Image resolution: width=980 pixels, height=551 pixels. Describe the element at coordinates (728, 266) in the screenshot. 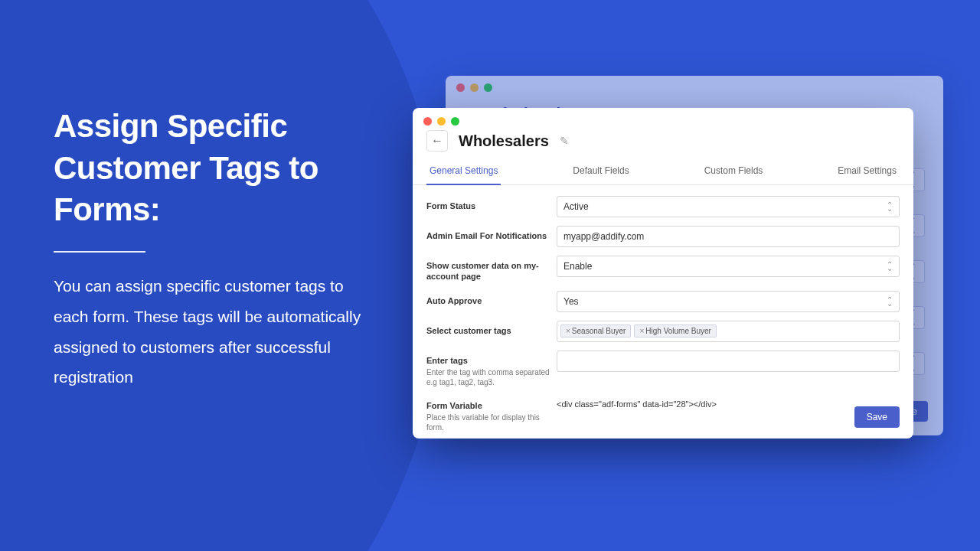

I see `show-data-select: Enable ⌃⌄` at that location.